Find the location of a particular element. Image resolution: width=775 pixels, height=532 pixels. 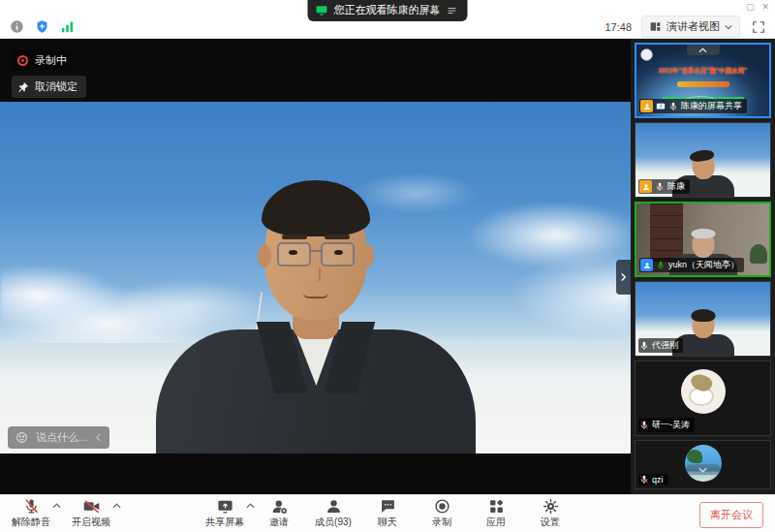

caption-input: 说点什么... is located at coordinates (58, 438).